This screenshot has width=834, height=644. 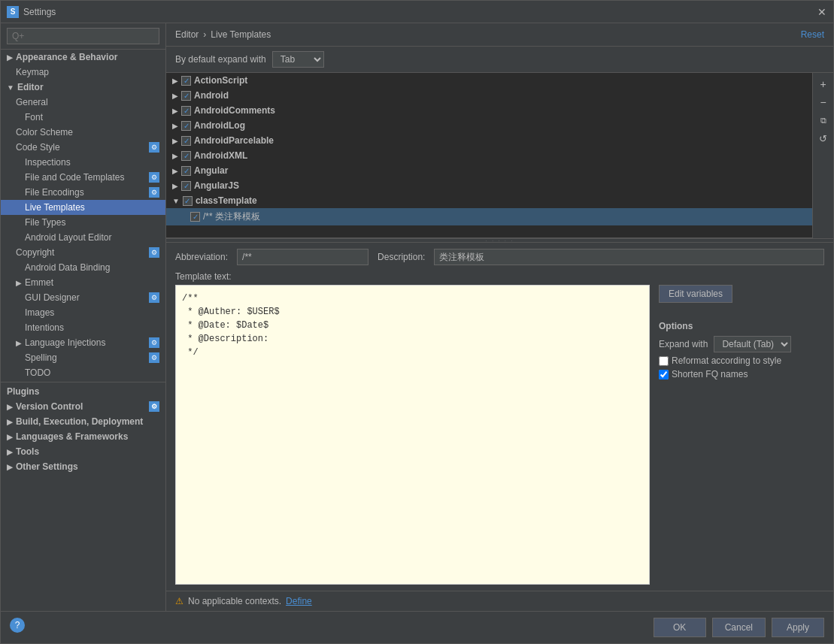 What do you see at coordinates (83, 313) in the screenshot?
I see `sidebar-item-images: Images` at bounding box center [83, 313].